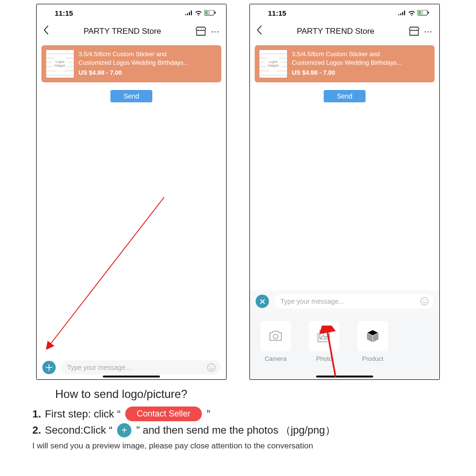 This screenshot has height=476, width=476. I want to click on step-number-2: 2., so click(37, 430).